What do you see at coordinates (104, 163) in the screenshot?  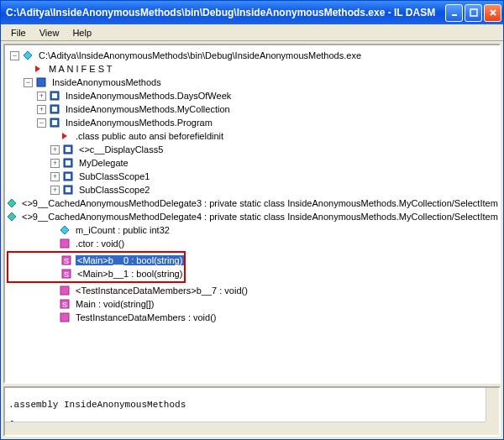 I see `tree-label: MyDelegate` at bounding box center [104, 163].